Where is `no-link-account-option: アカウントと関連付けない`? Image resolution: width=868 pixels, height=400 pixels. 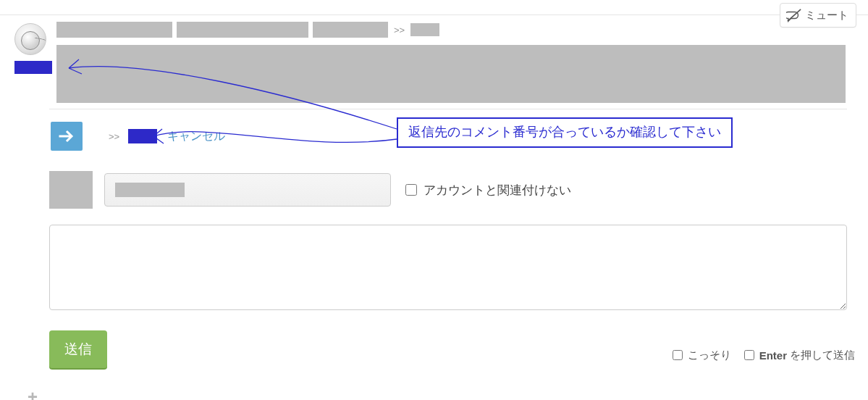
no-link-account-option: アカウントと関連付けない is located at coordinates (486, 190).